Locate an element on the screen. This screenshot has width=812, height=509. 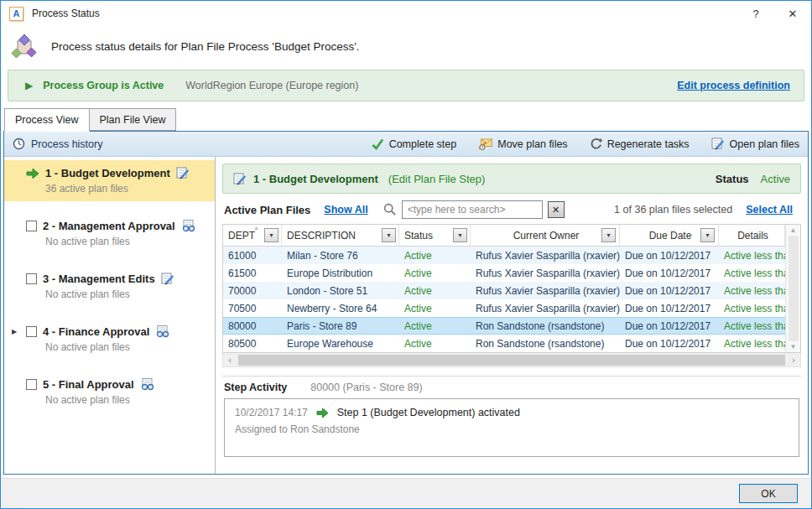
tab-process-view: Process View is located at coordinates (47, 120).